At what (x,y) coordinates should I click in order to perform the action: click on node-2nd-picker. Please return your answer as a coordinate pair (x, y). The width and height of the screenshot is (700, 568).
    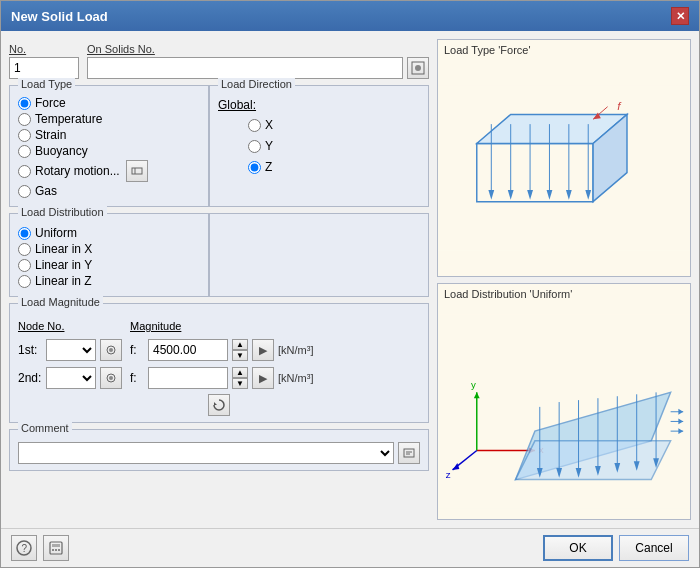
    Looking at the image, I should click on (111, 378).